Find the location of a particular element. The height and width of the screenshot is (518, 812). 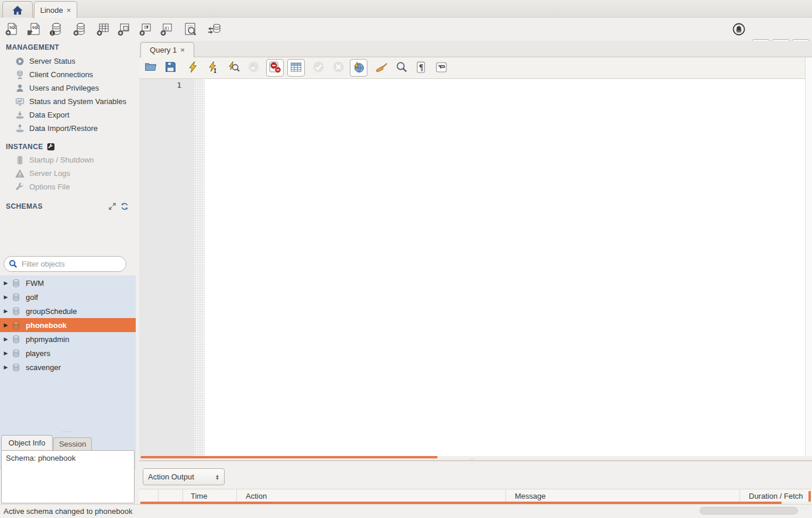

connection-tab-linode: Linode × is located at coordinates (56, 9).